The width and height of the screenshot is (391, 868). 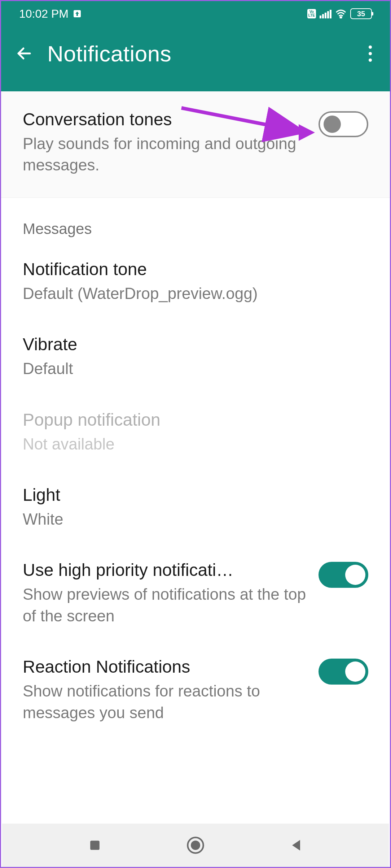 What do you see at coordinates (196, 593) in the screenshot?
I see `high-priority-row: Use high priority notificati… Show previ…` at bounding box center [196, 593].